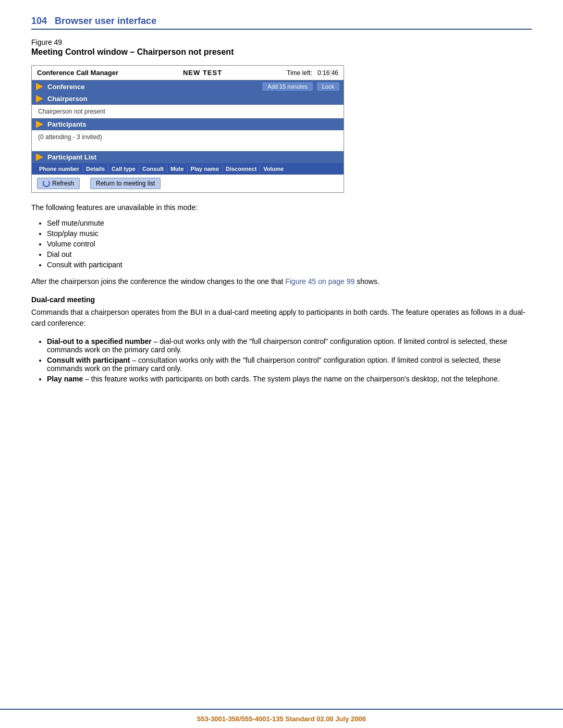 This screenshot has height=728, width=563. Describe the element at coordinates (299, 73) in the screenshot. I see `time-left-label: Time left:` at that location.